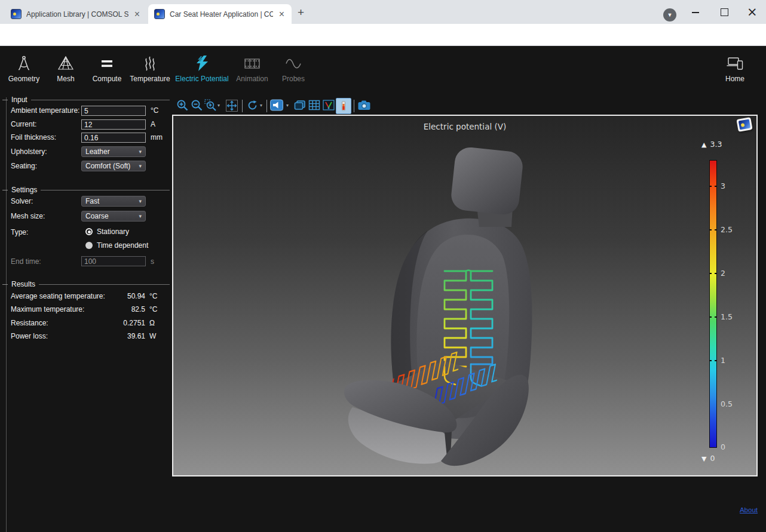 The image size is (766, 532). I want to click on triangle-down-icon: ▼, so click(704, 459).